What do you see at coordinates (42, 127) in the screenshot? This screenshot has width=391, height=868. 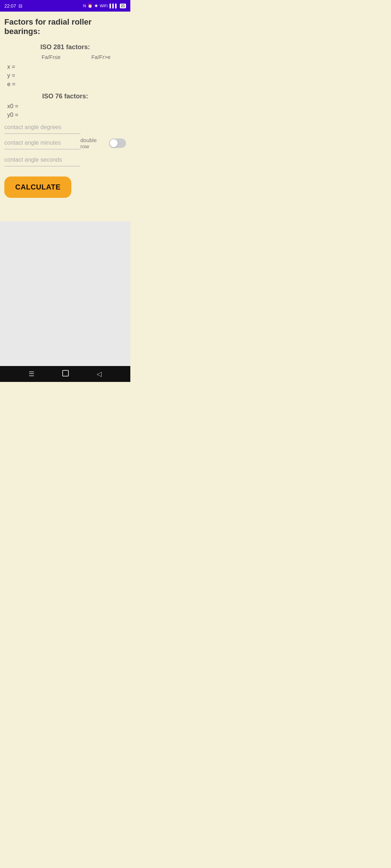 I see `degrees-input` at bounding box center [42, 127].